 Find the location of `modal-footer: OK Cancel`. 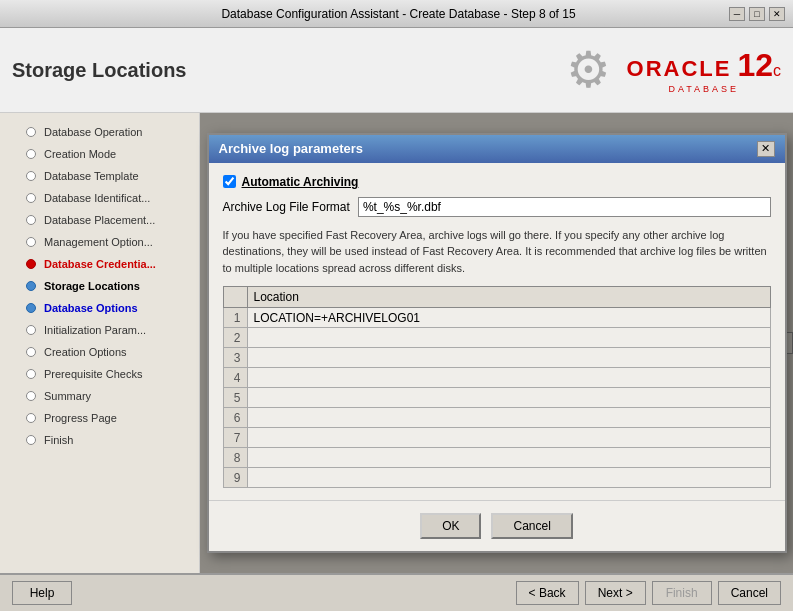

modal-footer: OK Cancel is located at coordinates (497, 526).